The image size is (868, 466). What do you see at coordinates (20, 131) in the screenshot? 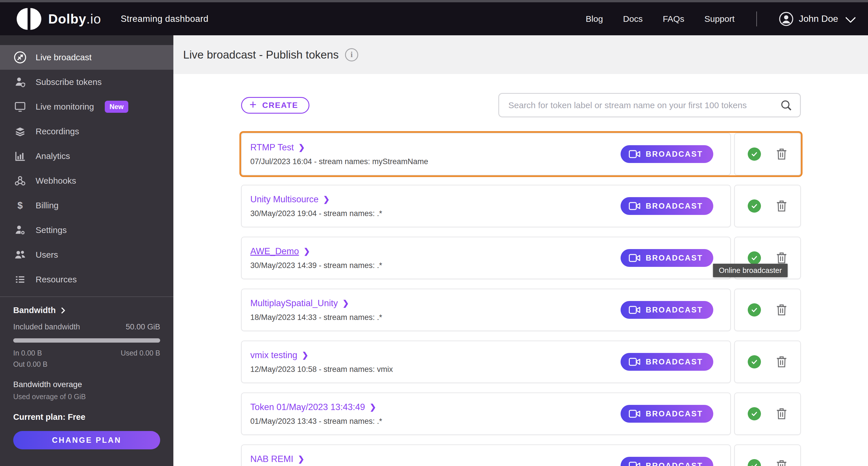
I see `layers-icon` at bounding box center [20, 131].